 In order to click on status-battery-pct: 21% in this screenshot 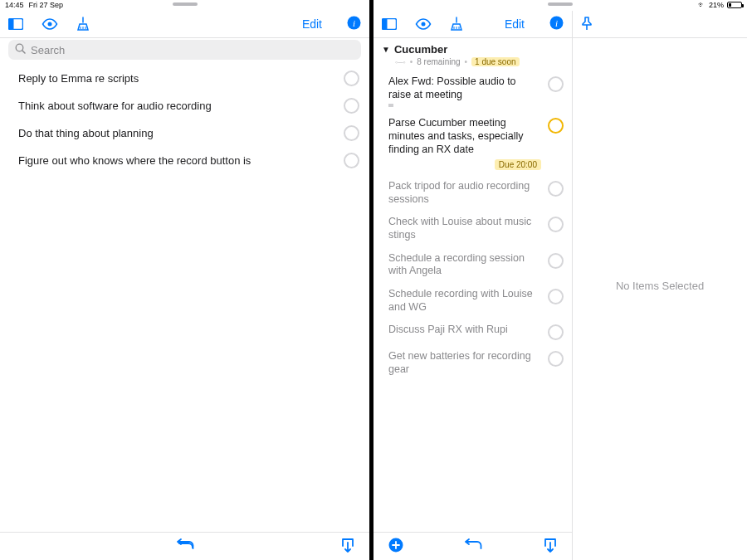, I will do `click(716, 5)`.